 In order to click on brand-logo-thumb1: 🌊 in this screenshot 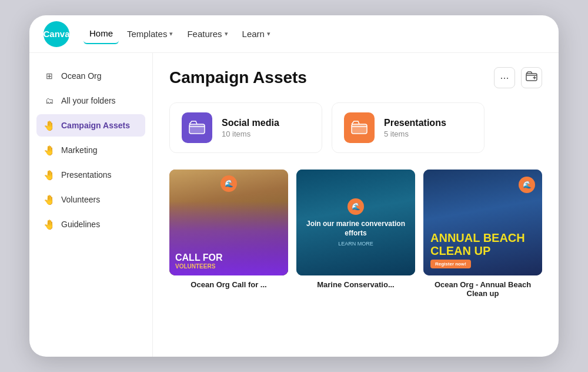, I will do `click(229, 184)`.